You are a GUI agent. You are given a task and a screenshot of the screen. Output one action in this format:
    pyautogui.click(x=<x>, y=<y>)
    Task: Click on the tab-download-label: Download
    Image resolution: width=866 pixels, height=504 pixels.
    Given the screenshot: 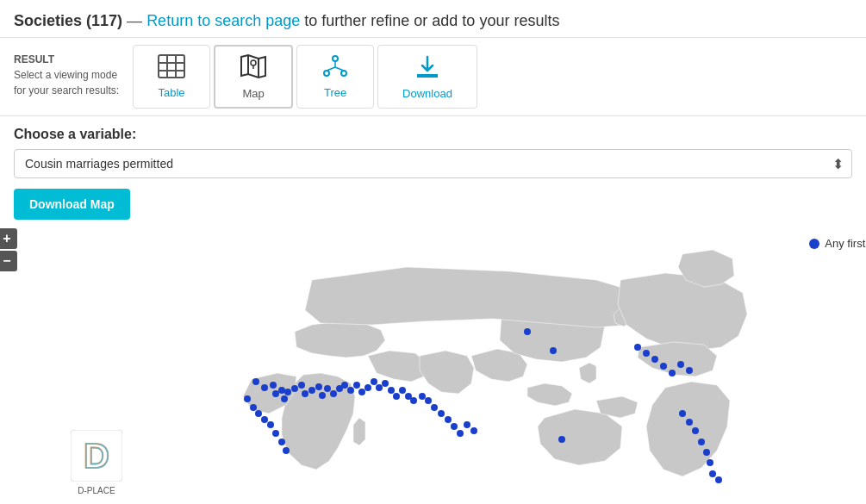 What is the action you would take?
    pyautogui.click(x=427, y=93)
    